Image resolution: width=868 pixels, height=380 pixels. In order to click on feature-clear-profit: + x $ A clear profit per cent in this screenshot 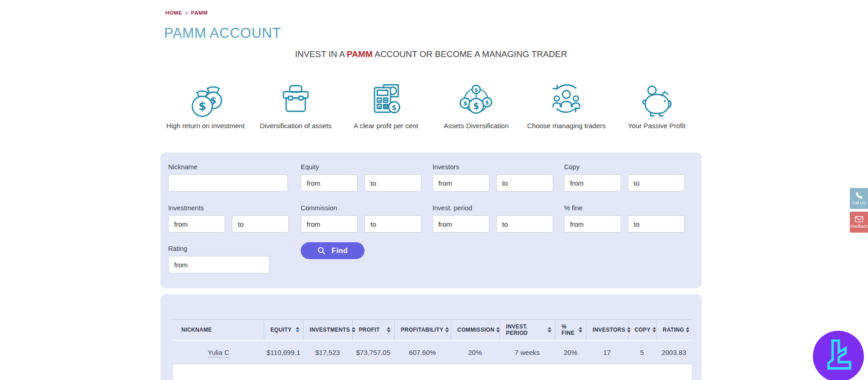, I will do `click(386, 101)`.